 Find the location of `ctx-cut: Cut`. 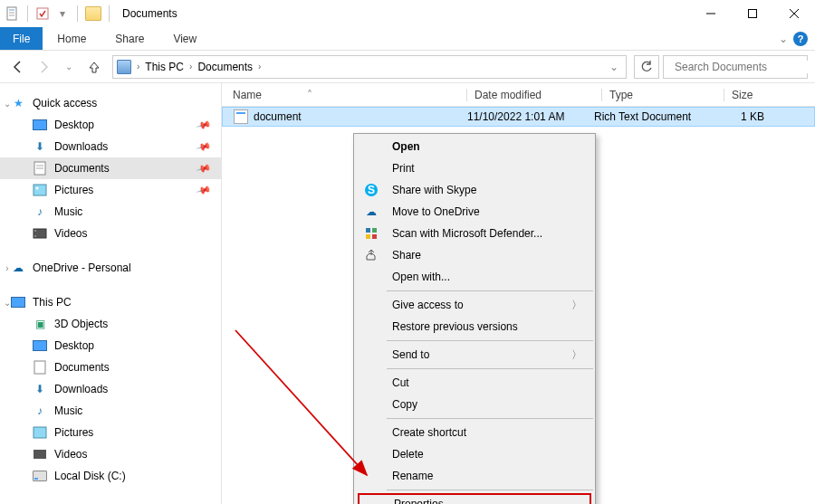

ctx-cut: Cut is located at coordinates (475, 383).